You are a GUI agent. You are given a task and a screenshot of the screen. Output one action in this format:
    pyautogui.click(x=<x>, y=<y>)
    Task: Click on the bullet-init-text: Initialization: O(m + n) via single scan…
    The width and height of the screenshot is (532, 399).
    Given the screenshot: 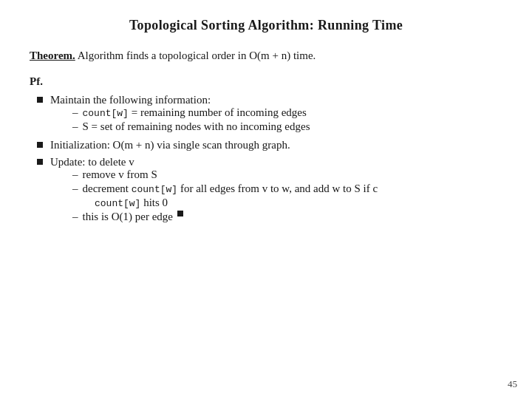 What is the action you would take?
    pyautogui.click(x=170, y=145)
    